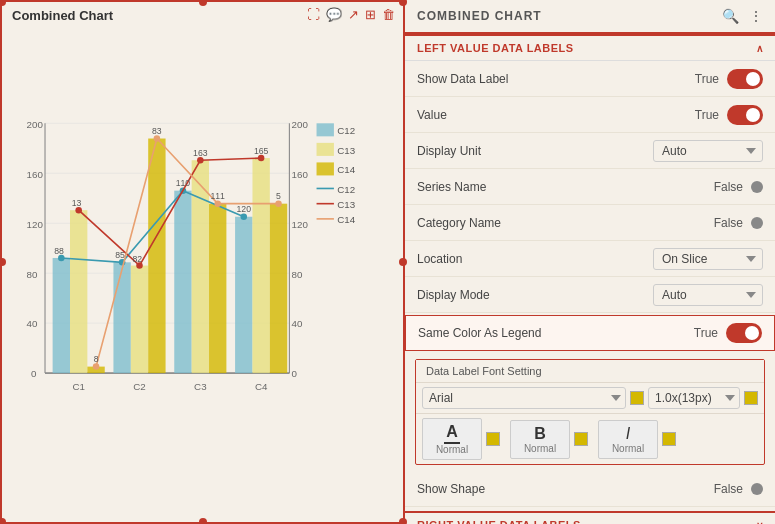 This screenshot has height=524, width=775. What do you see at coordinates (757, 187) in the screenshot?
I see `series-name-dot` at bounding box center [757, 187].